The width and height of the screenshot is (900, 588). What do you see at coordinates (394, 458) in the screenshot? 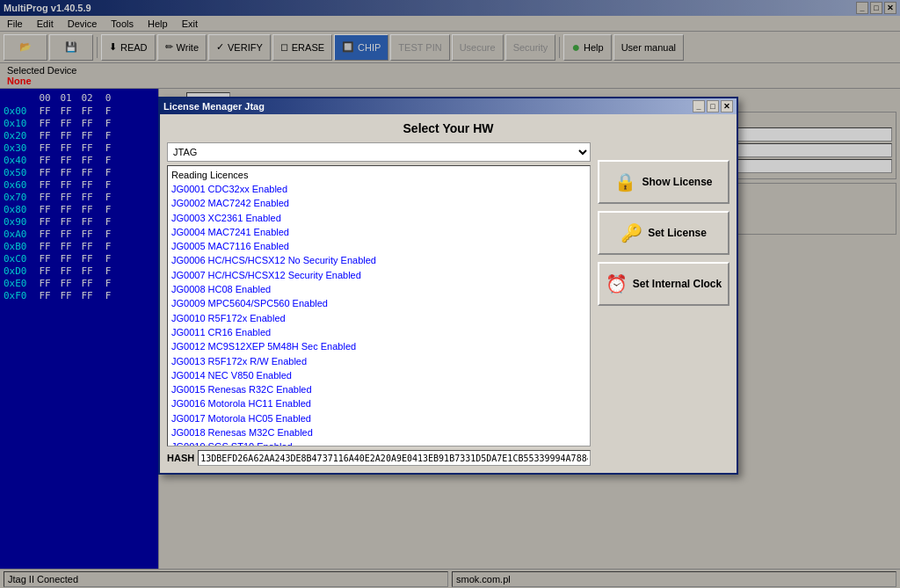
I see `hash-input` at bounding box center [394, 458].